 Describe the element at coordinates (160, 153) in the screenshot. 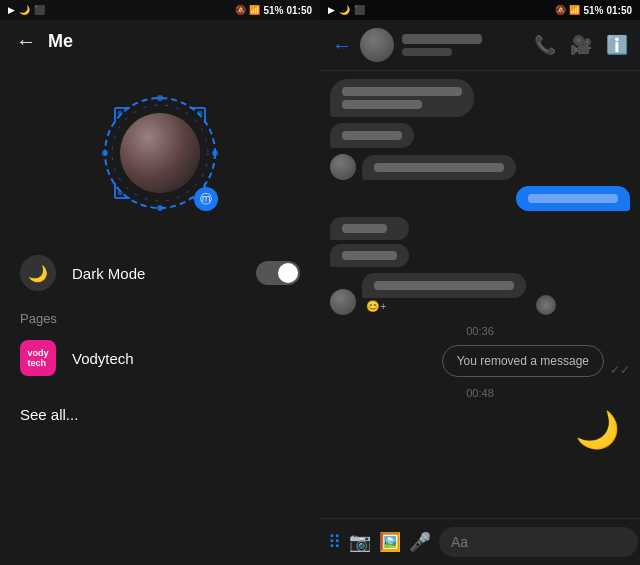

I see `avatar` at that location.